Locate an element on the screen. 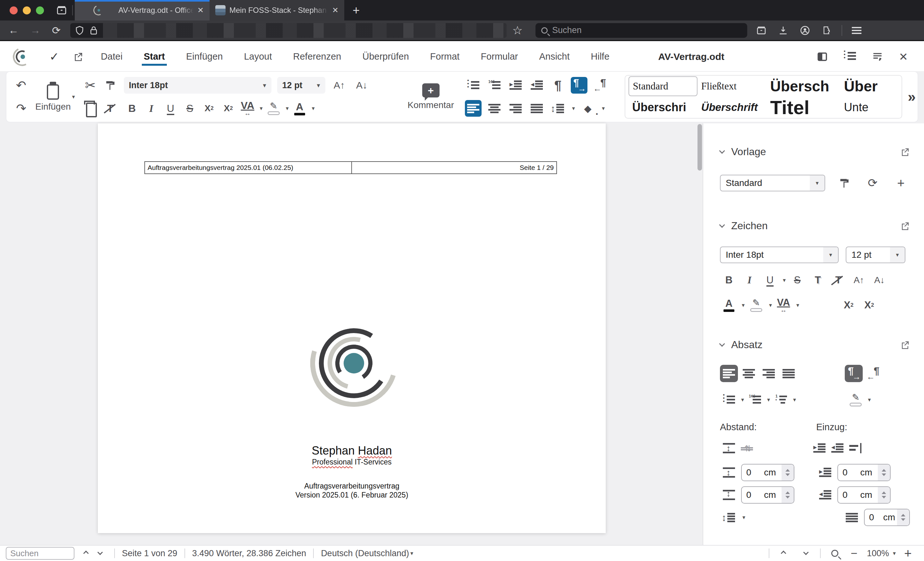 The height and width of the screenshot is (561, 924). font-color-button: A is located at coordinates (729, 305).